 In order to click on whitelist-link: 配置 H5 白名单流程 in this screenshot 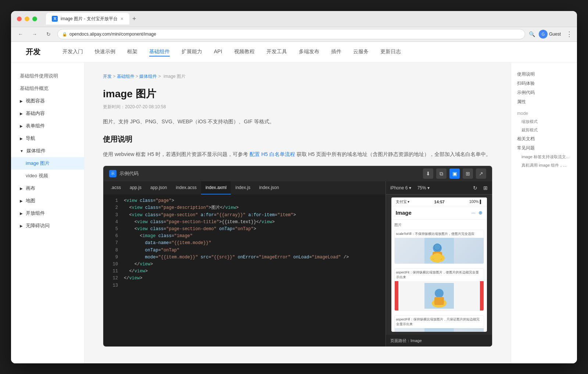, I will do `click(272, 154)`.